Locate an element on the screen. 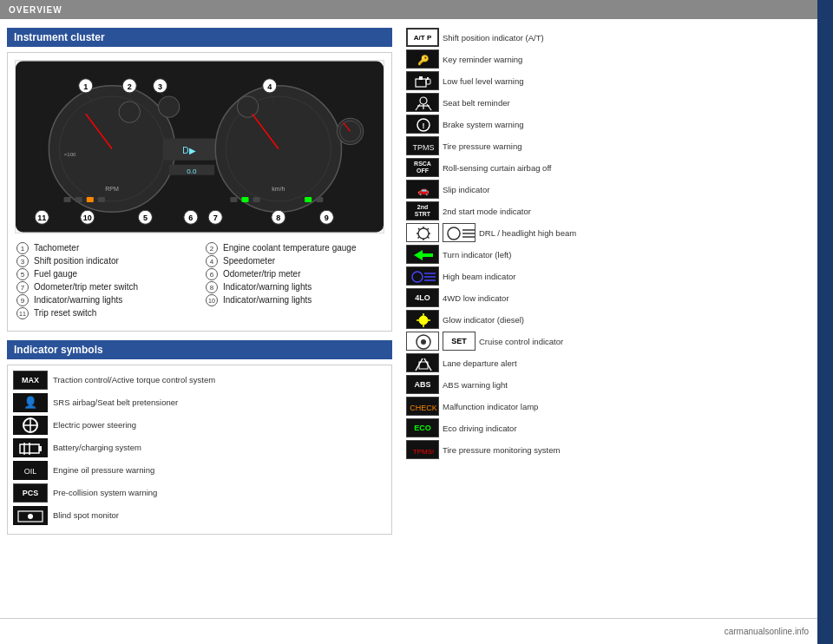  indicator-text: Engine oil pressure warning is located at coordinates (104, 470).